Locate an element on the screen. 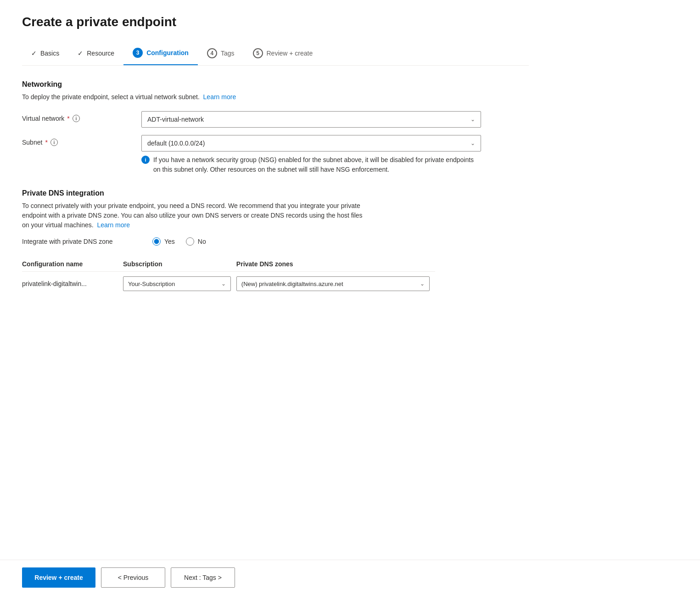 The width and height of the screenshot is (700, 595). subscription-chevron: ⌄ is located at coordinates (224, 284).